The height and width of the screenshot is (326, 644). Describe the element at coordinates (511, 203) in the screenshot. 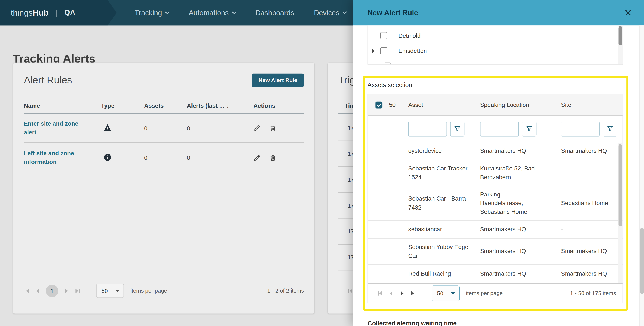

I see `location-cell: Parking Haendelstrasse, Sebastians Home` at that location.